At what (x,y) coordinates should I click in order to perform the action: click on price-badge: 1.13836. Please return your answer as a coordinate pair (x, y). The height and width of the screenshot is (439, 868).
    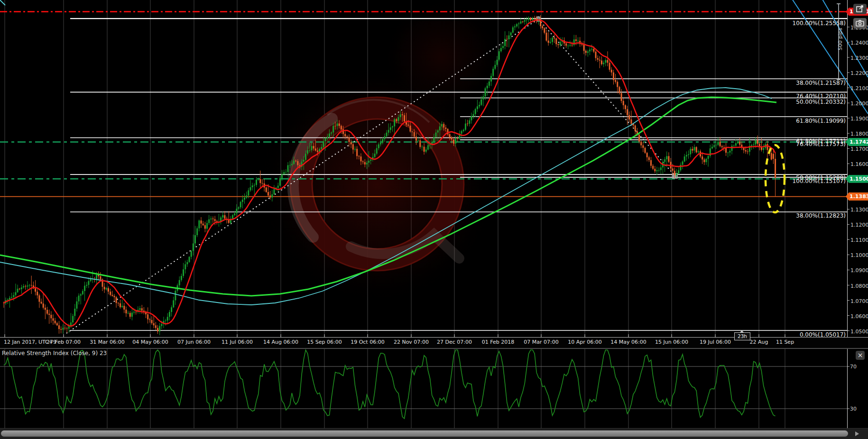
    Looking at the image, I should click on (857, 196).